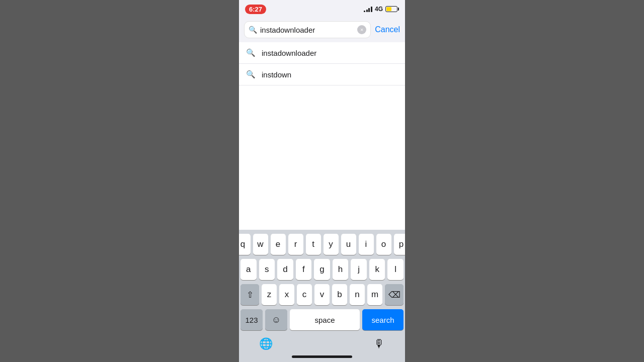  What do you see at coordinates (383, 320) in the screenshot?
I see `search-key: search` at bounding box center [383, 320].